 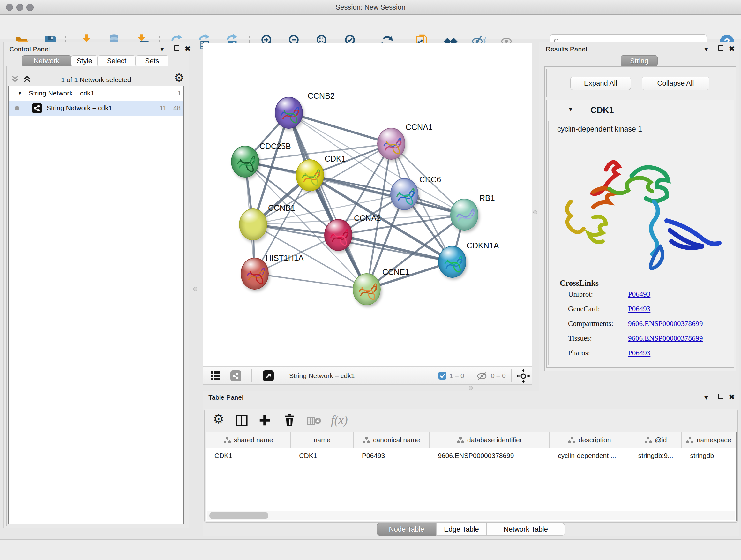 What do you see at coordinates (640, 111) in the screenshot?
I see `gene-header-row: ▼ CDK1` at bounding box center [640, 111].